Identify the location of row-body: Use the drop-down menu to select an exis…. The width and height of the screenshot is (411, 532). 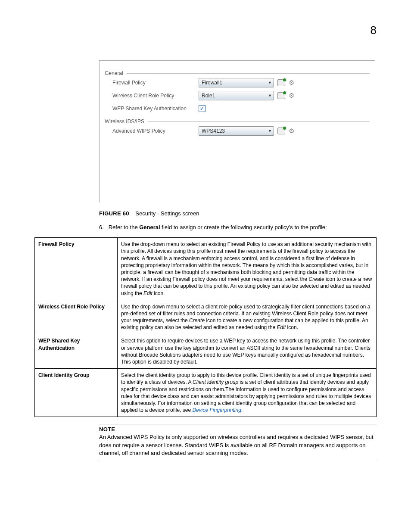
(247, 269).